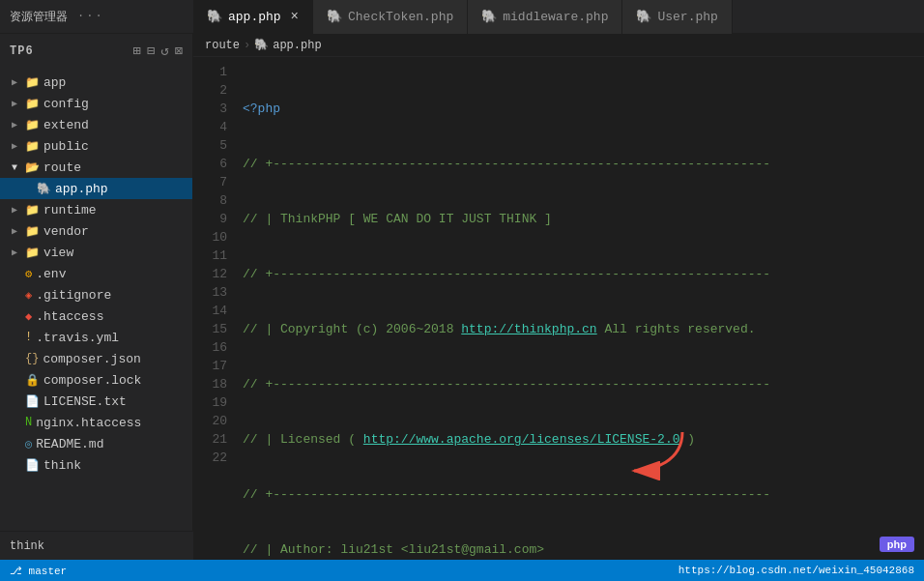 The image size is (924, 581). What do you see at coordinates (151, 50) in the screenshot?
I see `new-folder-icon: ⊟` at bounding box center [151, 50].